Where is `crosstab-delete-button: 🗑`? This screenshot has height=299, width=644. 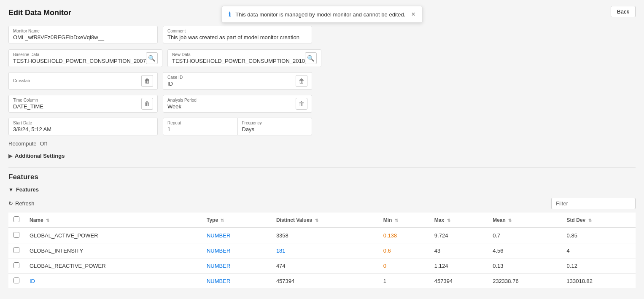 crosstab-delete-button: 🗑 is located at coordinates (147, 81).